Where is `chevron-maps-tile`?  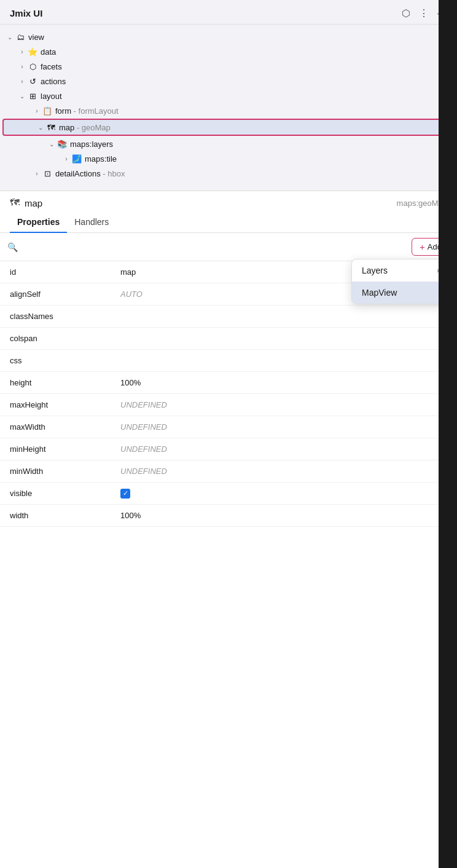 chevron-maps-tile is located at coordinates (66, 159).